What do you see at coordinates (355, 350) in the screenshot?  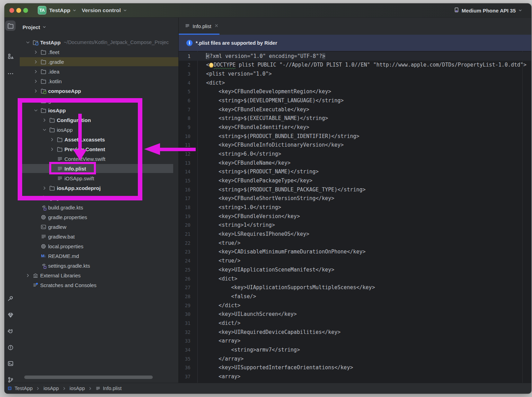 I see `code-line-34: 34 <string>armv7</string>` at bounding box center [355, 350].